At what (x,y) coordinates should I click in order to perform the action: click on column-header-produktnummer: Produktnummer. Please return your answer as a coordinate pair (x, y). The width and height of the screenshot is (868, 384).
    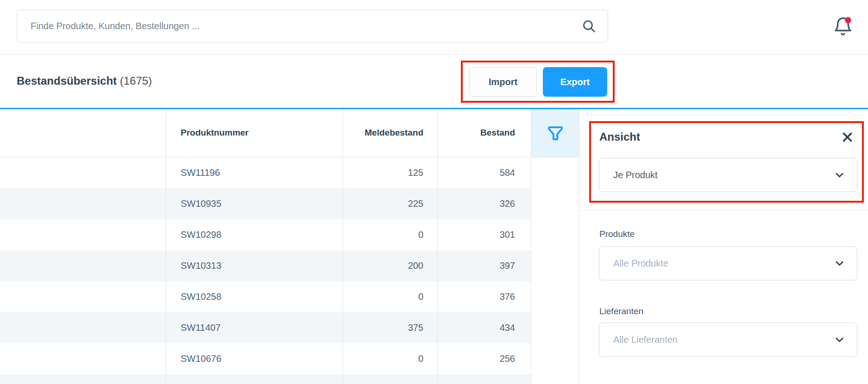
    Looking at the image, I should click on (215, 133).